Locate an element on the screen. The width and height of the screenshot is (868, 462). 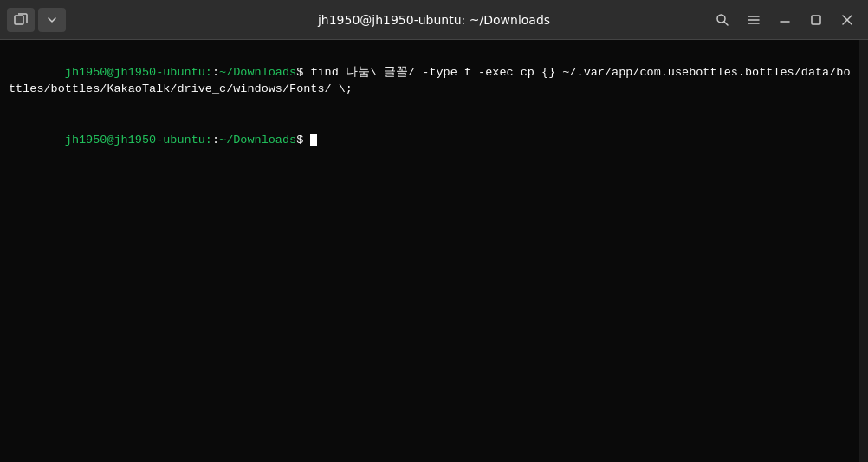
window-title: jh1950@jh1950-ubuntu: ~/Downloads is located at coordinates (434, 20).